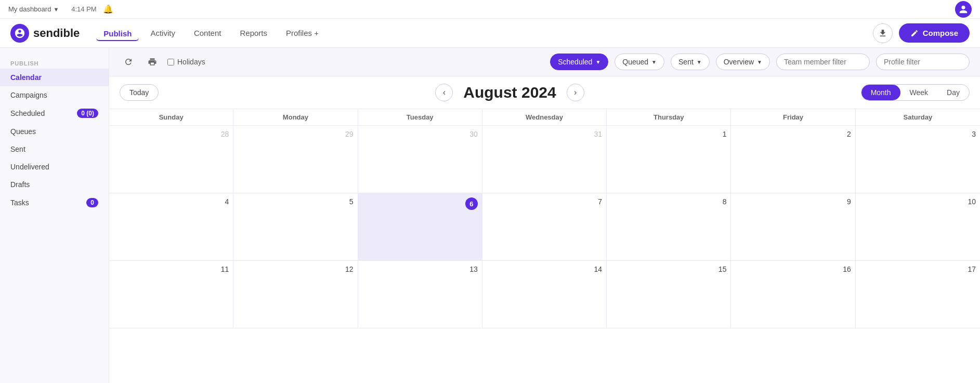 Image resolution: width=980 pixels, height=383 pixels. What do you see at coordinates (823, 62) in the screenshot?
I see `team-member-filter-input` at bounding box center [823, 62].